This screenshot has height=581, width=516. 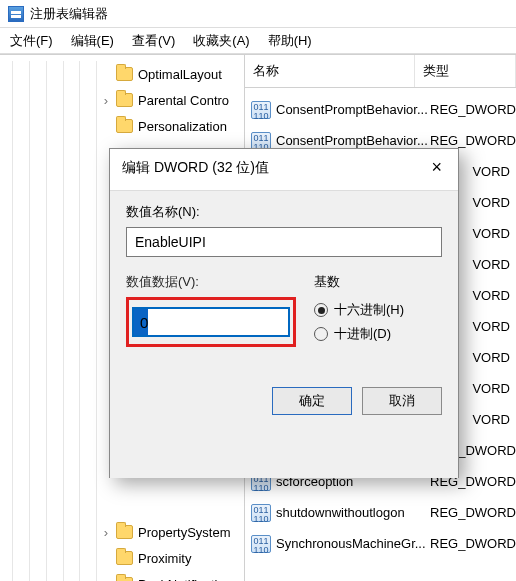 I want to click on list-row: 011110 ConsentPromptBehavior... REG_DWOR…, so click(x=380, y=110).